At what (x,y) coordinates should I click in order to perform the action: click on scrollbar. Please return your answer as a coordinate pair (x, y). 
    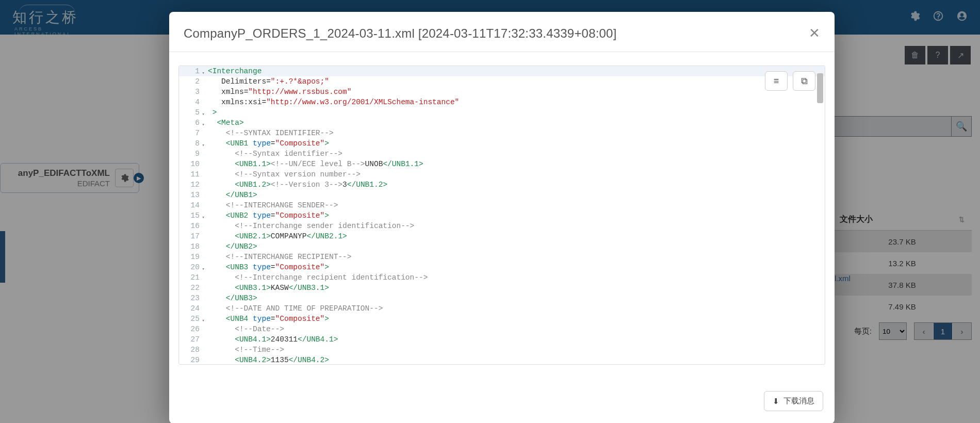
    Looking at the image, I should click on (820, 88).